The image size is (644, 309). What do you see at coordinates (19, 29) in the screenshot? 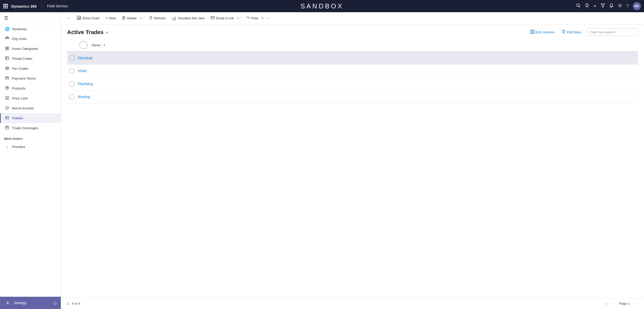
I see `sidebar-item-label: Territories` at bounding box center [19, 29].